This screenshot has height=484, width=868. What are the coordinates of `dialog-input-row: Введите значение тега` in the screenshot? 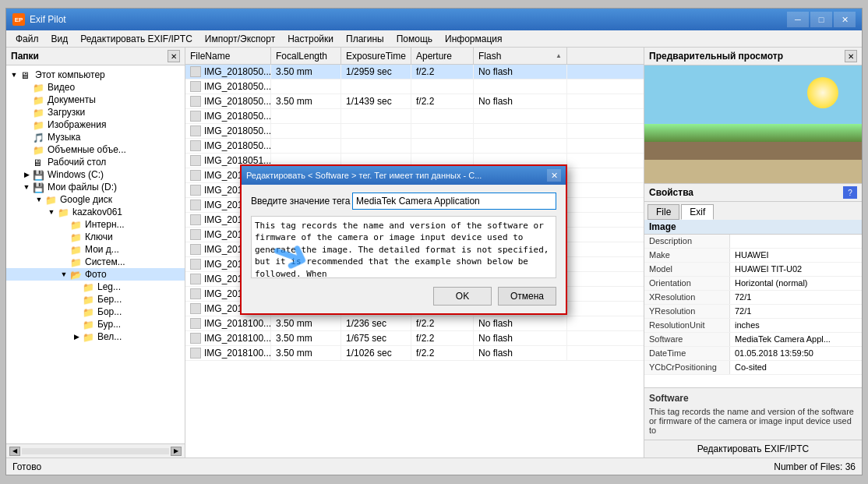 It's located at (404, 201).